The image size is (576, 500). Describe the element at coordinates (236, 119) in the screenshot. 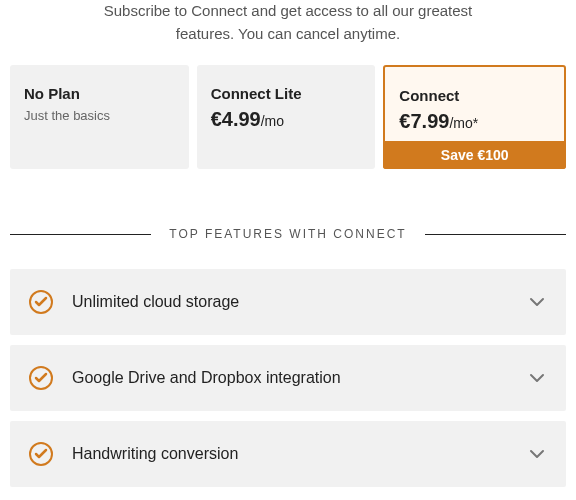

I see `plan-price: €4.99` at that location.